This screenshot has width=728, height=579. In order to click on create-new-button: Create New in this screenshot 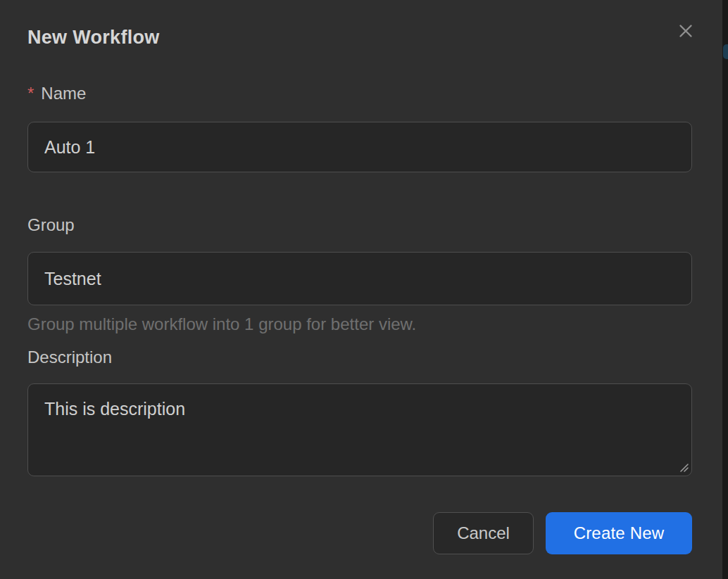, I will do `click(619, 533)`.